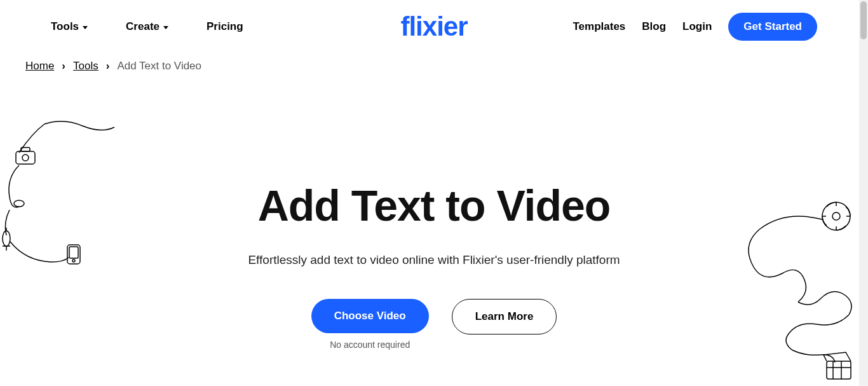 Image resolution: width=868 pixels, height=386 pixels. Describe the element at coordinates (86, 66) in the screenshot. I see `breadcrumb-tools: Tools` at that location.